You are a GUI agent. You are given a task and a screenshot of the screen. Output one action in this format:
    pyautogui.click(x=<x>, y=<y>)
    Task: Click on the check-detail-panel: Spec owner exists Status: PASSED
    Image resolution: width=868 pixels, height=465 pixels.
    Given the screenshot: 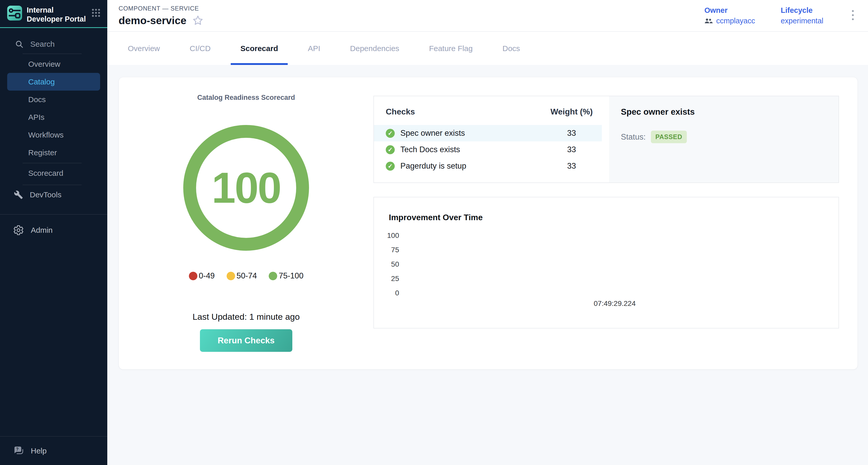 What is the action you would take?
    pyautogui.click(x=724, y=140)
    